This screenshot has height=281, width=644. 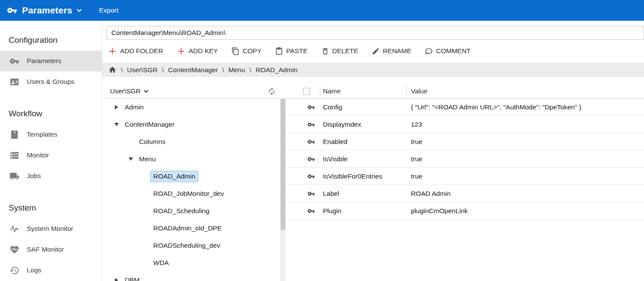 I want to click on tree-node-label: ROAD_JobMonitor_dev, so click(x=189, y=194).